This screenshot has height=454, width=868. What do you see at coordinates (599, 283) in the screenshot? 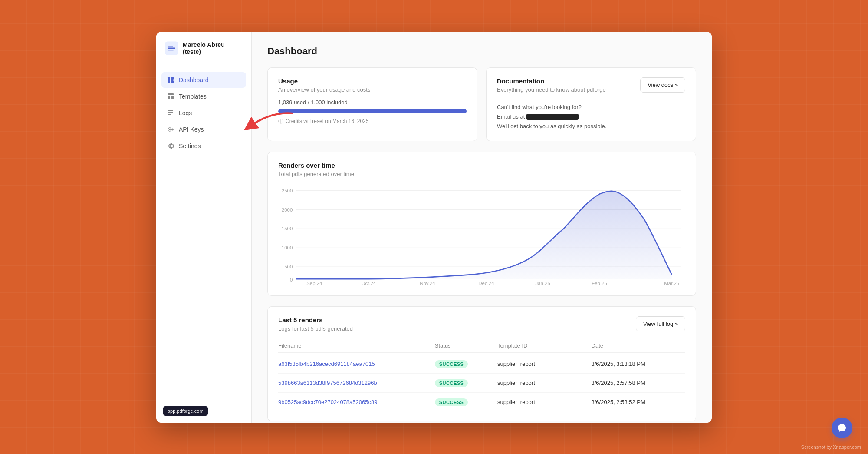
I see `svg-text: Feb.25` at bounding box center [599, 283].